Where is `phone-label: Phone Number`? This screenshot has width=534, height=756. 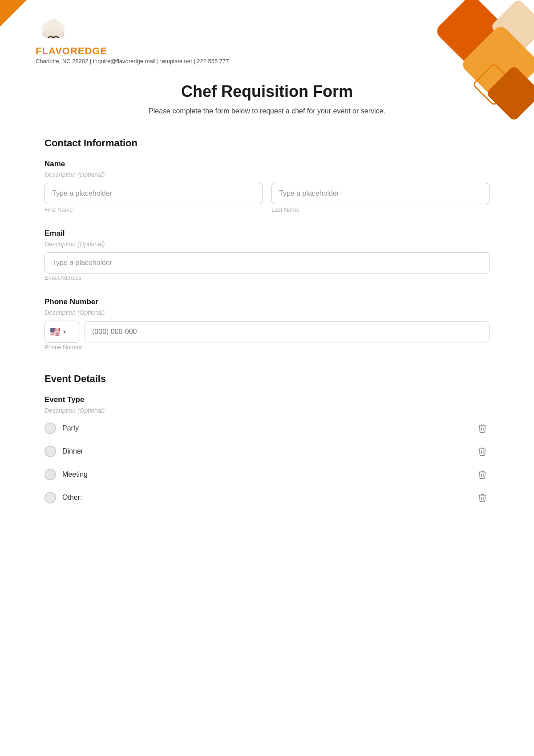
phone-label: Phone Number is located at coordinates (267, 302).